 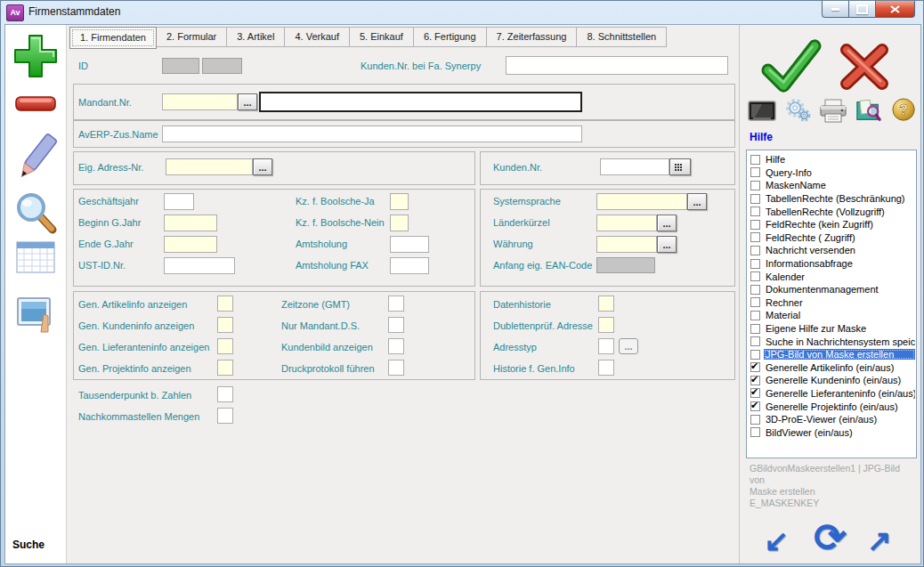 What do you see at coordinates (225, 394) in the screenshot?
I see `tausenderpunkt-field` at bounding box center [225, 394].